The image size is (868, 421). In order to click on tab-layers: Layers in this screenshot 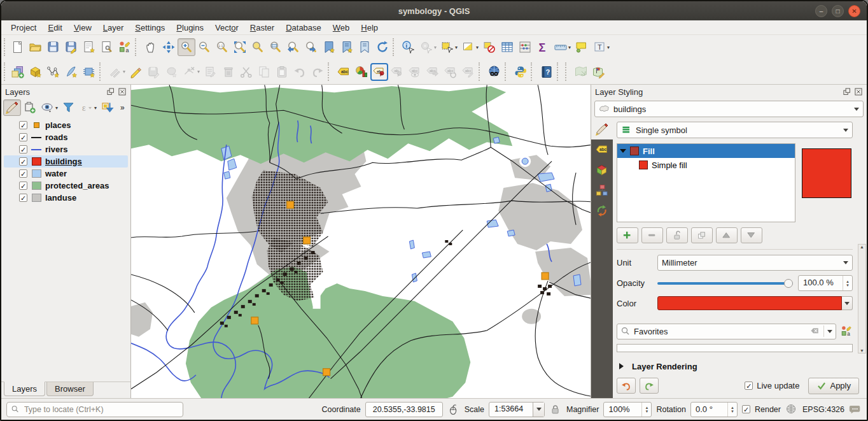, I will do `click(24, 389)`.